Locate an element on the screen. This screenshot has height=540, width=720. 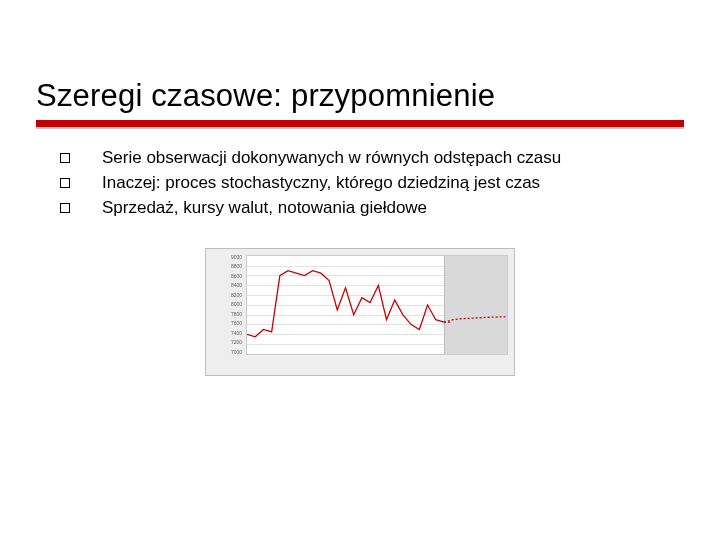
slide-title: Szeregi czasowe: przypomnienie is located at coordinates (360, 96).